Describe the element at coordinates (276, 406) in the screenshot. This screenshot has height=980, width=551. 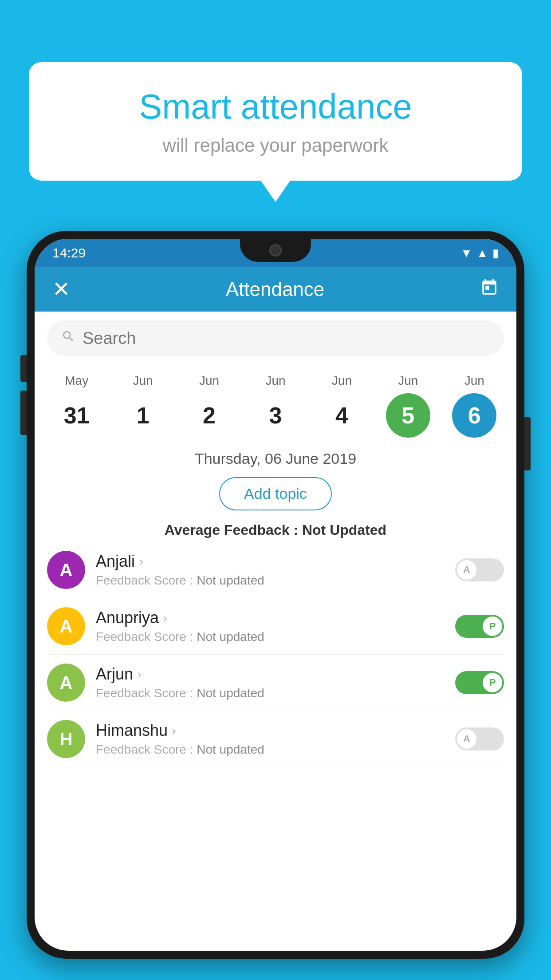
I see `calendar-day: Jun3` at that location.